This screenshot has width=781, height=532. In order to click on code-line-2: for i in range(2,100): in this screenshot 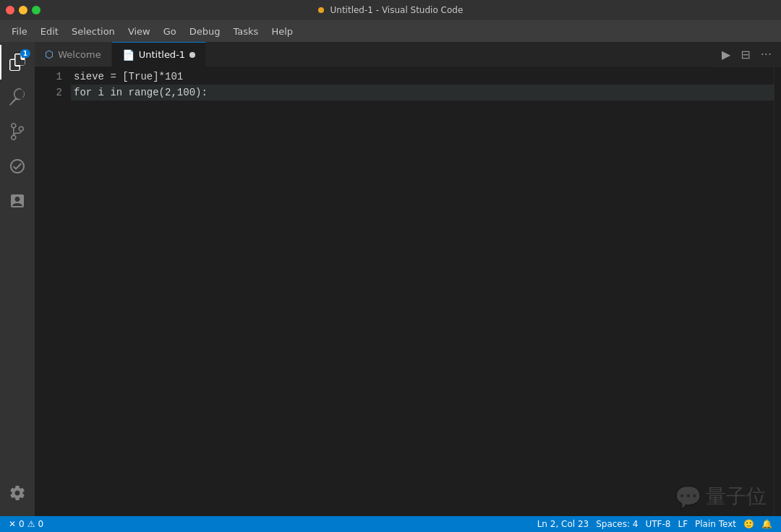, I will do `click(422, 93)`.